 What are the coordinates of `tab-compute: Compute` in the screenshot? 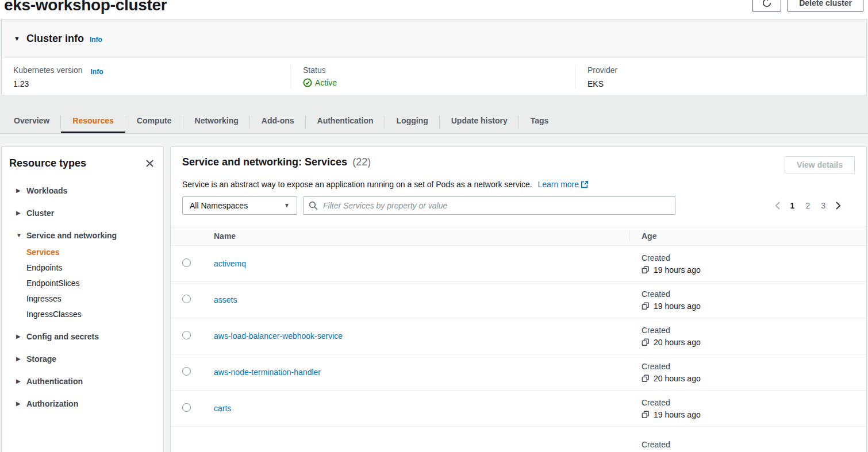 It's located at (154, 121).